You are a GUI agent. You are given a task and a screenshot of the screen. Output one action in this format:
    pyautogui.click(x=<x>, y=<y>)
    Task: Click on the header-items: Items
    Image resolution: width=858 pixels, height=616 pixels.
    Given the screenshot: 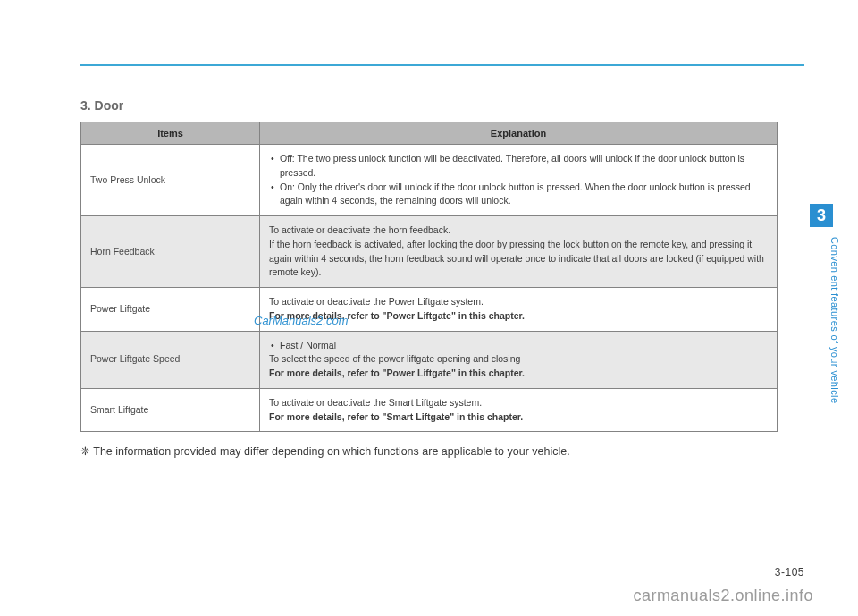 What is the action you would take?
    pyautogui.click(x=171, y=134)
    